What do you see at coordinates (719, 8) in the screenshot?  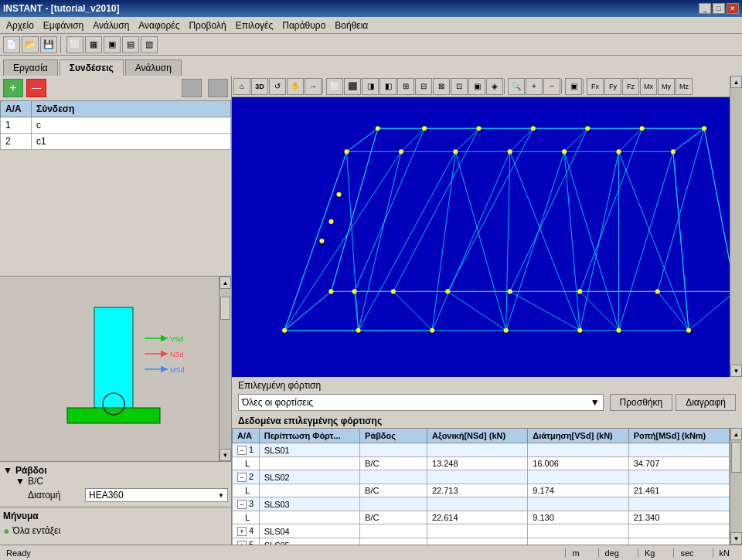 I see `maximize-button: □` at bounding box center [719, 8].